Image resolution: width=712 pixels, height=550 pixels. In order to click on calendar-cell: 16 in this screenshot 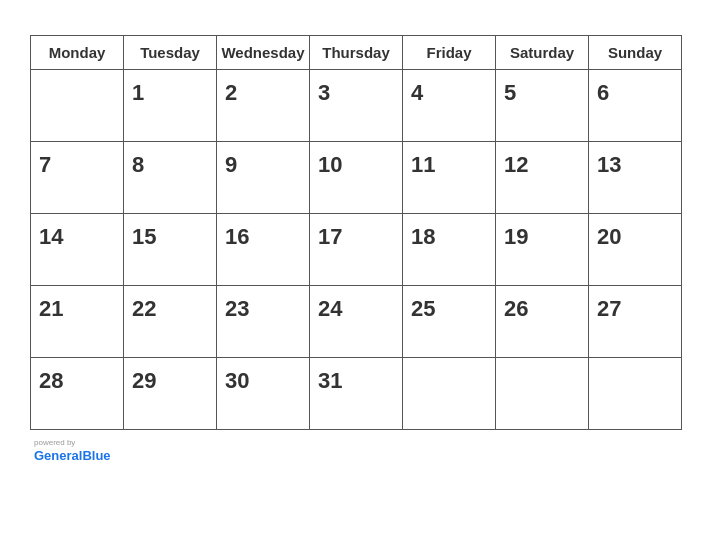, I will do `click(264, 250)`.